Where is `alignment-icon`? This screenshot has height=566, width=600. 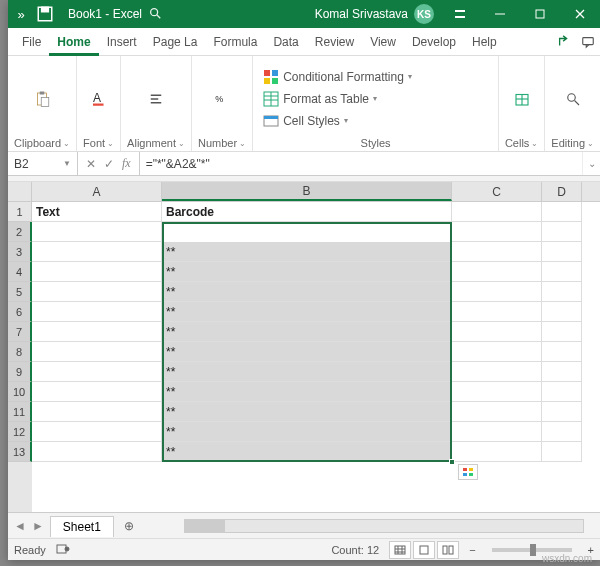 alignment-icon is located at coordinates (156, 99).